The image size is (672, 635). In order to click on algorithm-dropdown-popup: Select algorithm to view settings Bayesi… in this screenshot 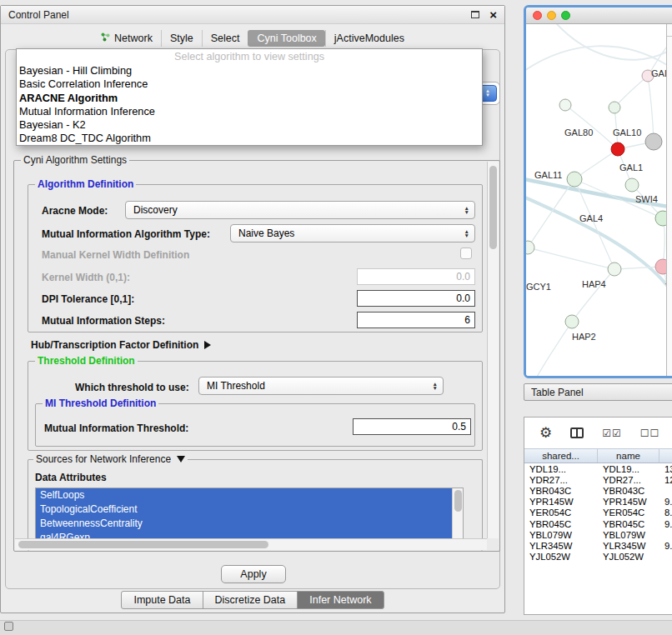, I will do `click(249, 97)`.